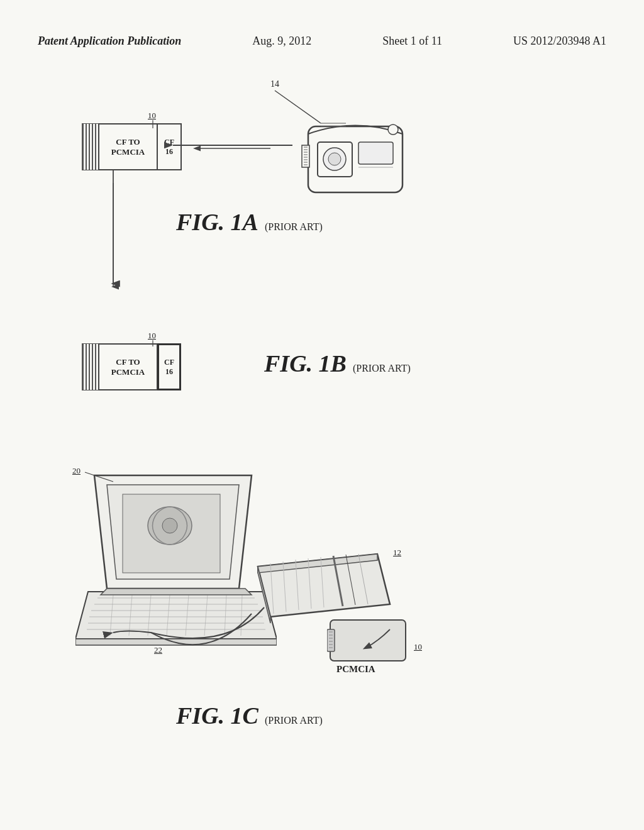 The width and height of the screenshot is (644, 830). What do you see at coordinates (382, 368) in the screenshot?
I see `fig1b-tag: (PRIOR ART)` at bounding box center [382, 368].